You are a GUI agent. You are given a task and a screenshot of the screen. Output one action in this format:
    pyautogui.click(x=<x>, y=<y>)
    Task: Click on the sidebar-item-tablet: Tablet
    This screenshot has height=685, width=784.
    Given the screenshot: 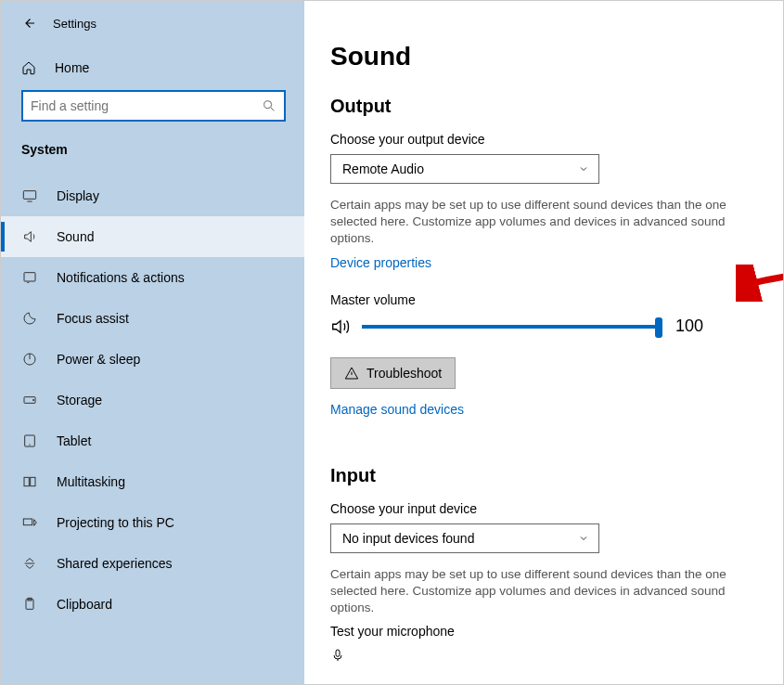 What is the action you would take?
    pyautogui.click(x=152, y=441)
    